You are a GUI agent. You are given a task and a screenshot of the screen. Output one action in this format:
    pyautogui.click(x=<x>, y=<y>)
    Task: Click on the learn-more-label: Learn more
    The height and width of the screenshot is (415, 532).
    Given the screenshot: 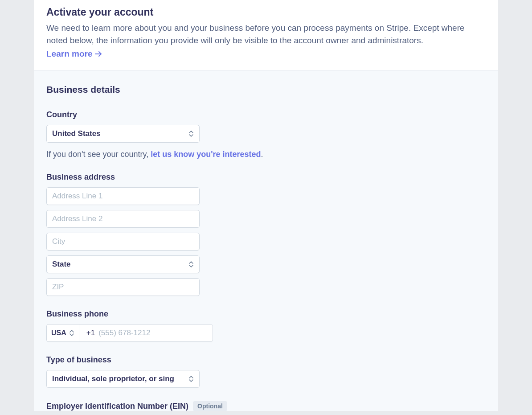 What is the action you would take?
    pyautogui.click(x=70, y=54)
    